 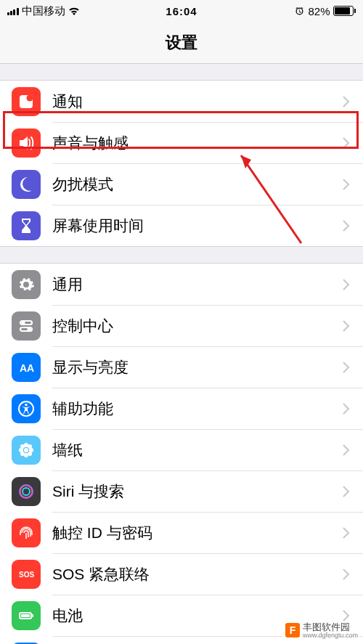 I want to click on row-control-center: 控制中心, so click(x=182, y=325).